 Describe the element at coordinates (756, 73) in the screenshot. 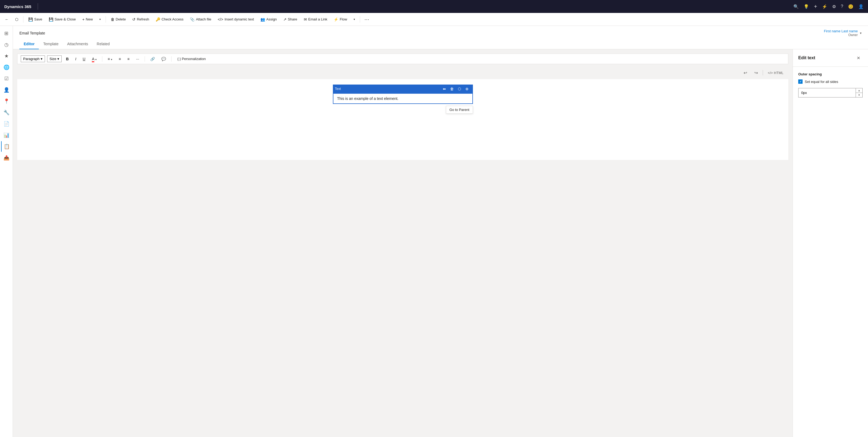

I see `redo-button: ↪` at that location.